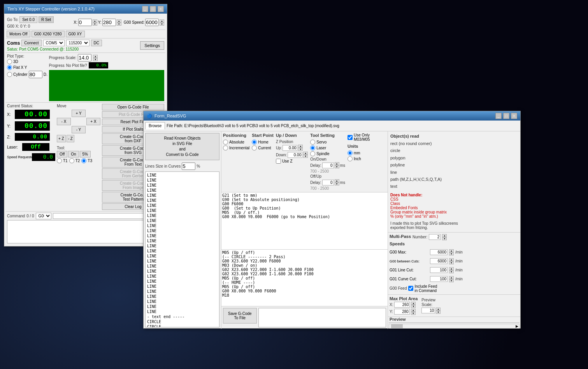 The height and width of the screenshot is (369, 588). What do you see at coordinates (9, 75) in the screenshot?
I see `plot-cylinder-radio` at bounding box center [9, 75].